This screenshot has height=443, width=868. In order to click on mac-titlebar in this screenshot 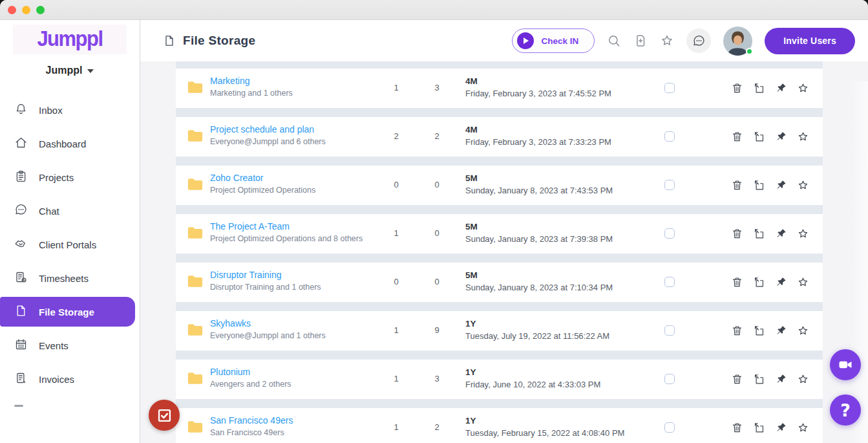, I will do `click(434, 10)`.